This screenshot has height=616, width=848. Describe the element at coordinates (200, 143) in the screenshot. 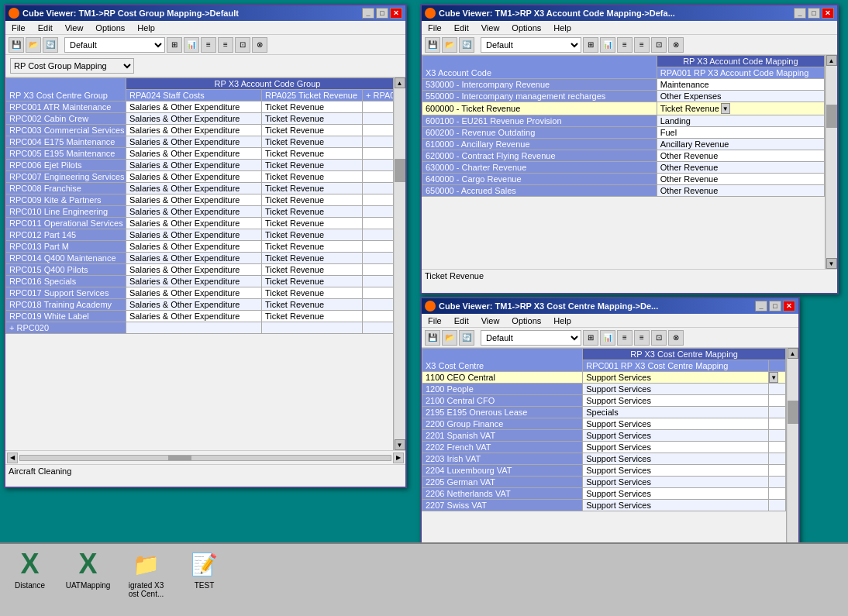

I see `table-row: RPC004 E175 MaintenanceSalaries & Other …` at that location.